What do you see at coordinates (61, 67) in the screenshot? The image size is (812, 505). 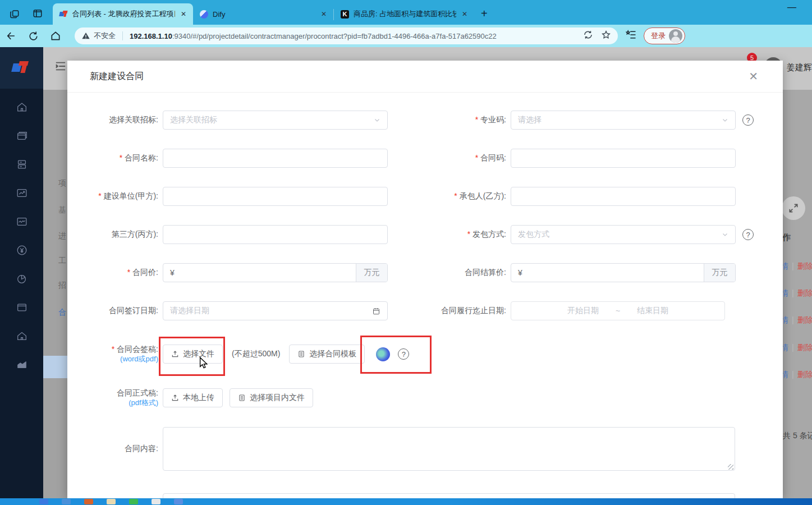 I see `sidebar-collapse-icon` at bounding box center [61, 67].